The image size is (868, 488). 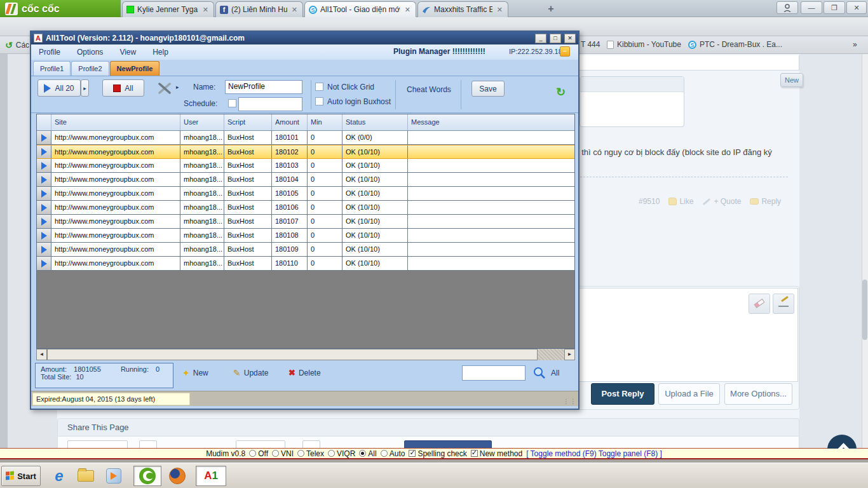 What do you see at coordinates (570, 402) in the screenshot?
I see `resize-grip: ⋮⋮` at bounding box center [570, 402].